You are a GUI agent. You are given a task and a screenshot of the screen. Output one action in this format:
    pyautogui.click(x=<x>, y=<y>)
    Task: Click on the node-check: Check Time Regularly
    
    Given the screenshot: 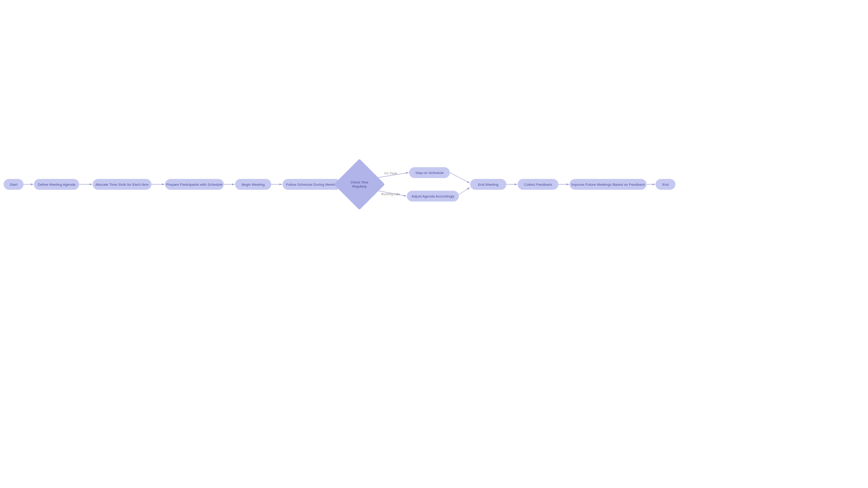 What is the action you would take?
    pyautogui.click(x=359, y=184)
    